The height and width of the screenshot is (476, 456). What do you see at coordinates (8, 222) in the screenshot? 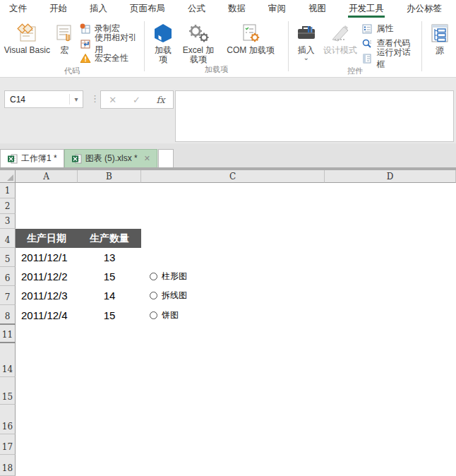
I see `row-header-3: 3` at bounding box center [8, 222].